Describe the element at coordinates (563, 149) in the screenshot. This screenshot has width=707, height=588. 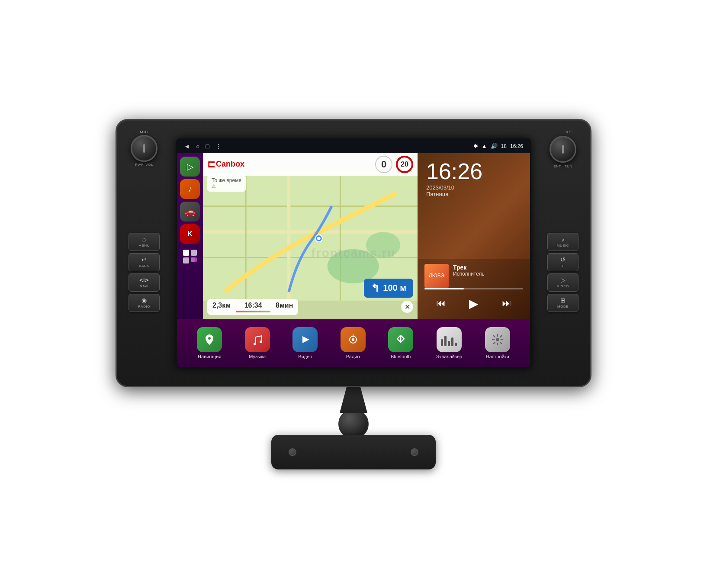
I see `right-knob-area: RST ENT TUN` at that location.